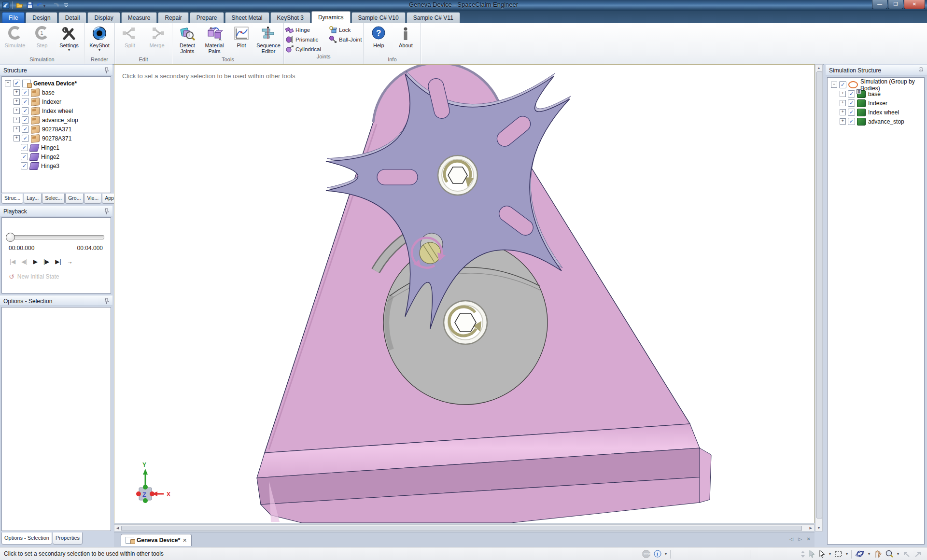 The image size is (927, 560). Describe the element at coordinates (130, 37) in the screenshot. I see `split-button: Split` at that location.